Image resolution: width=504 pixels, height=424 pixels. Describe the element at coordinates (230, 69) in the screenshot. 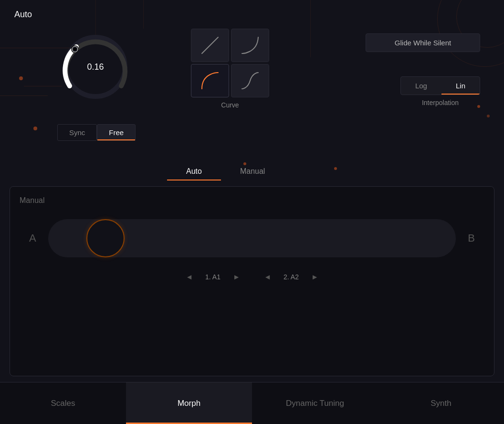

I see `curve-section: Curve` at that location.